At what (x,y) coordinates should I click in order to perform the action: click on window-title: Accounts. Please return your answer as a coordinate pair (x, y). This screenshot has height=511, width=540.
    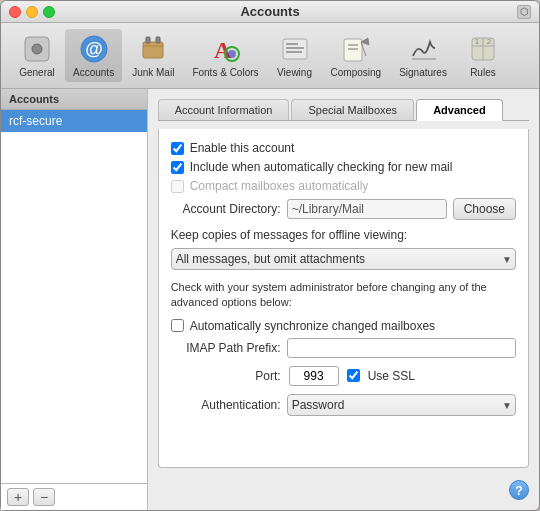
    Looking at the image, I should click on (270, 12).